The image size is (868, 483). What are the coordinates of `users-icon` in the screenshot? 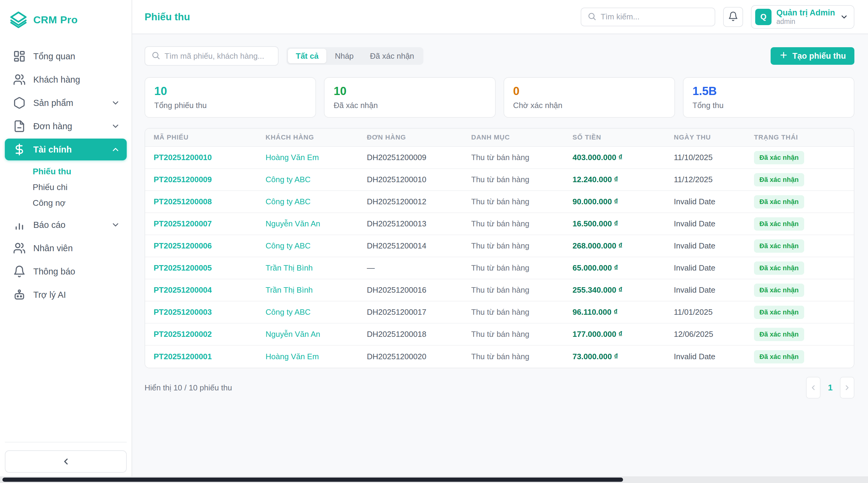 It's located at (20, 248).